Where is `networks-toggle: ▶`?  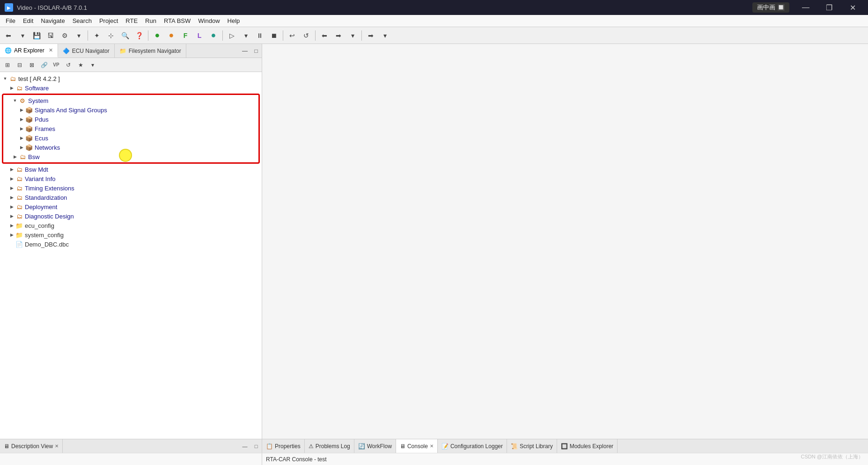 networks-toggle: ▶ is located at coordinates (22, 147).